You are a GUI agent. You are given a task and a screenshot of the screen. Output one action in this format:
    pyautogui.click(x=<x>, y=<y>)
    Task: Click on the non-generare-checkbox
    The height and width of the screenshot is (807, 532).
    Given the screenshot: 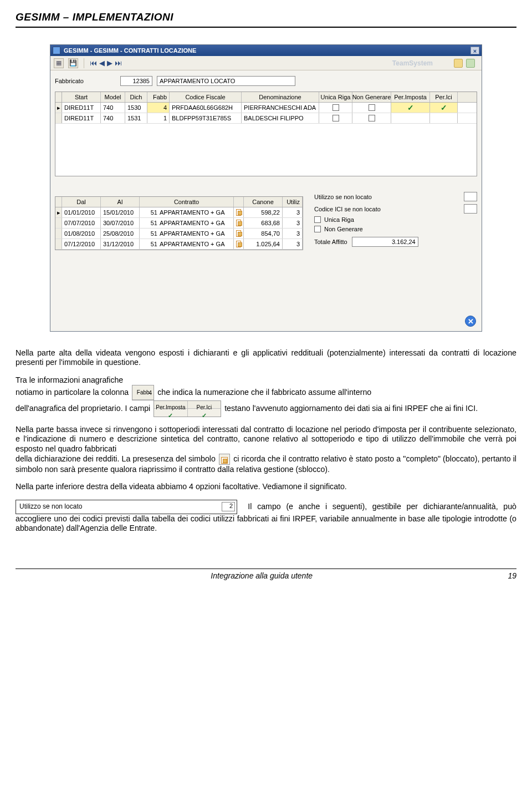 What is the action you would take?
    pyautogui.click(x=318, y=229)
    